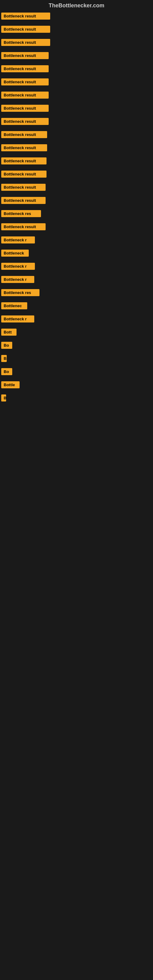  Describe the element at coordinates (15, 253) in the screenshot. I see `bottleneck-badge: Bottleneck` at that location.